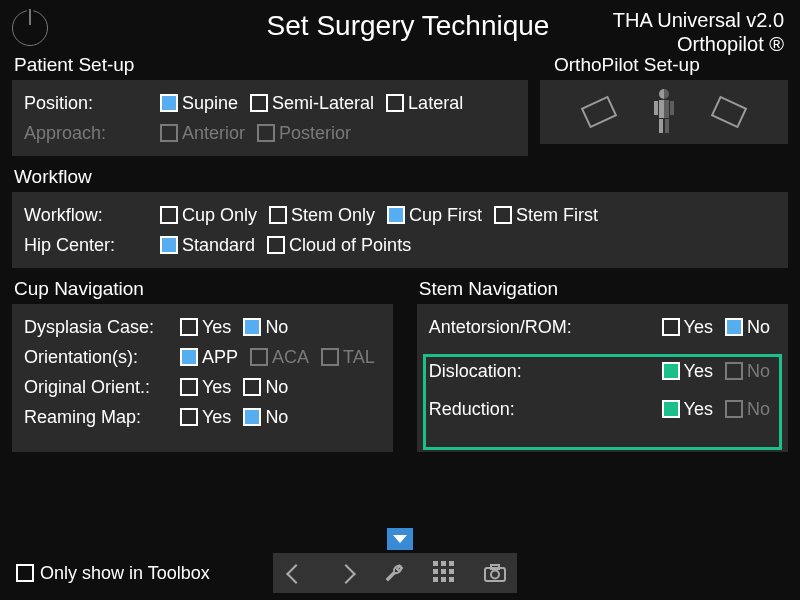  I want to click on orthopilot-setup-label: OrthoPilot Set-up, so click(670, 66).